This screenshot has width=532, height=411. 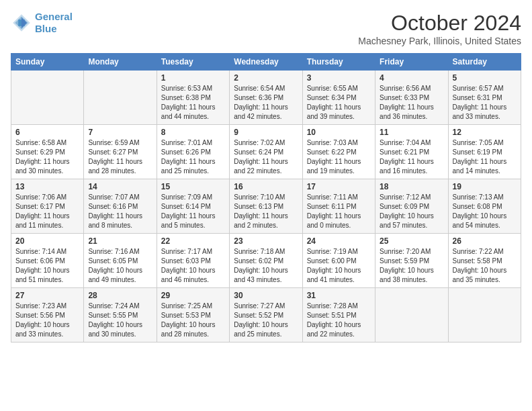 What do you see at coordinates (485, 187) in the screenshot?
I see `day-number: 19` at bounding box center [485, 187].